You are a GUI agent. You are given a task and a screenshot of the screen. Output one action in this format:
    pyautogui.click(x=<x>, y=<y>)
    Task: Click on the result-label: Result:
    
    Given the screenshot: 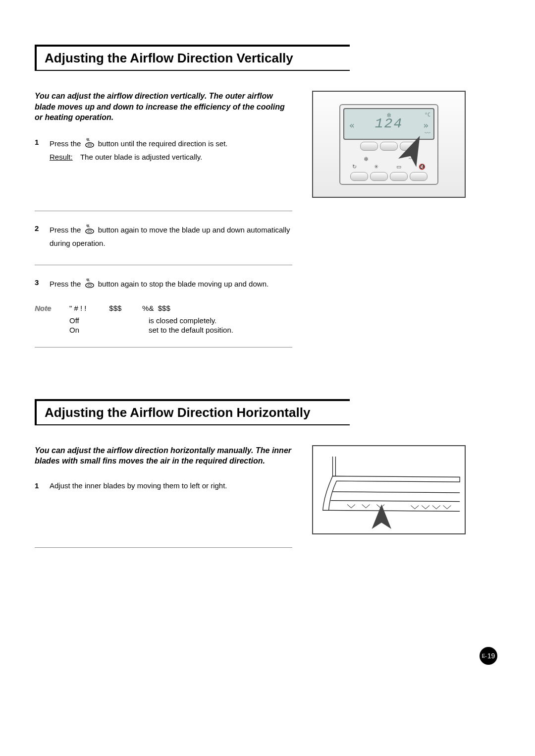 What is the action you would take?
    pyautogui.click(x=64, y=157)
    